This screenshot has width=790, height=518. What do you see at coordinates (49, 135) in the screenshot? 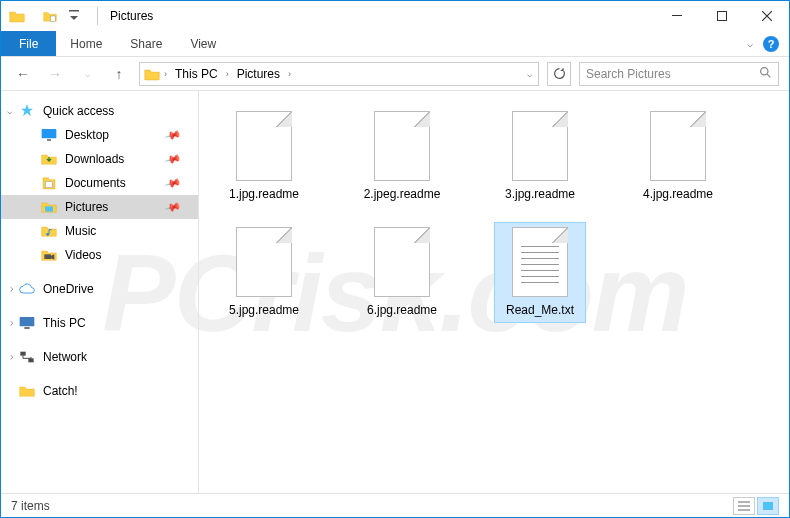
I see `desktop-icon` at bounding box center [49, 135].